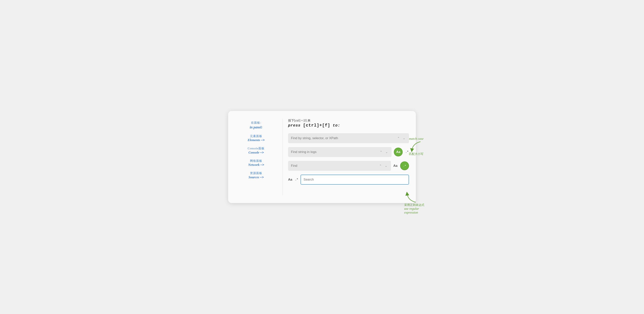 The image size is (644, 314). I want to click on sources-arrow: –>, so click(262, 177).